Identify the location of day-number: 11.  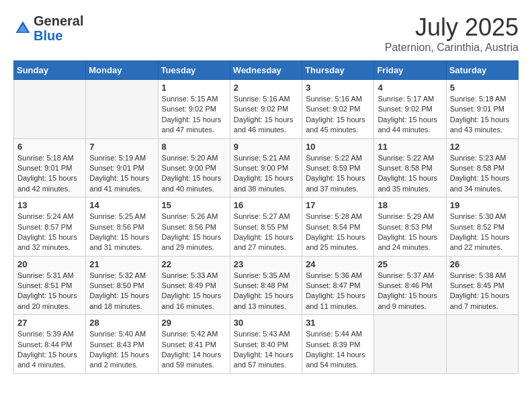
(410, 146).